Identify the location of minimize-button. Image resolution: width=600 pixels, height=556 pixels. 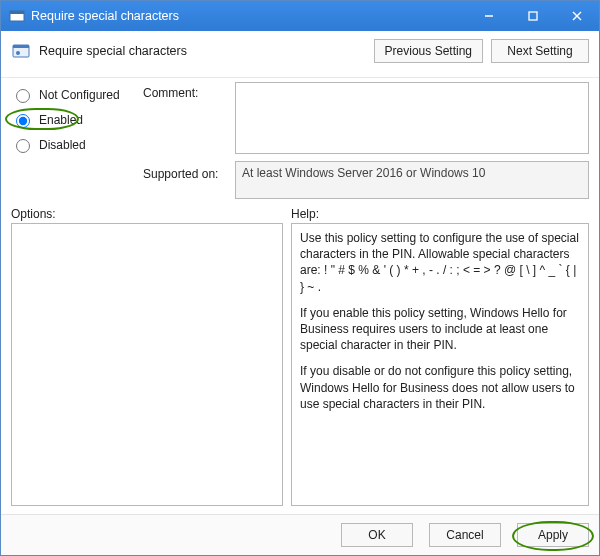
(489, 16).